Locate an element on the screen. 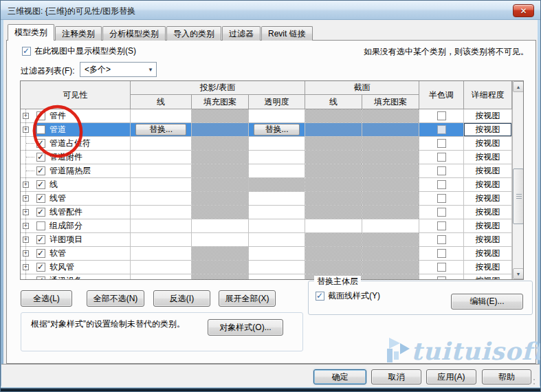  transparency-cell: 替换... is located at coordinates (277, 130).